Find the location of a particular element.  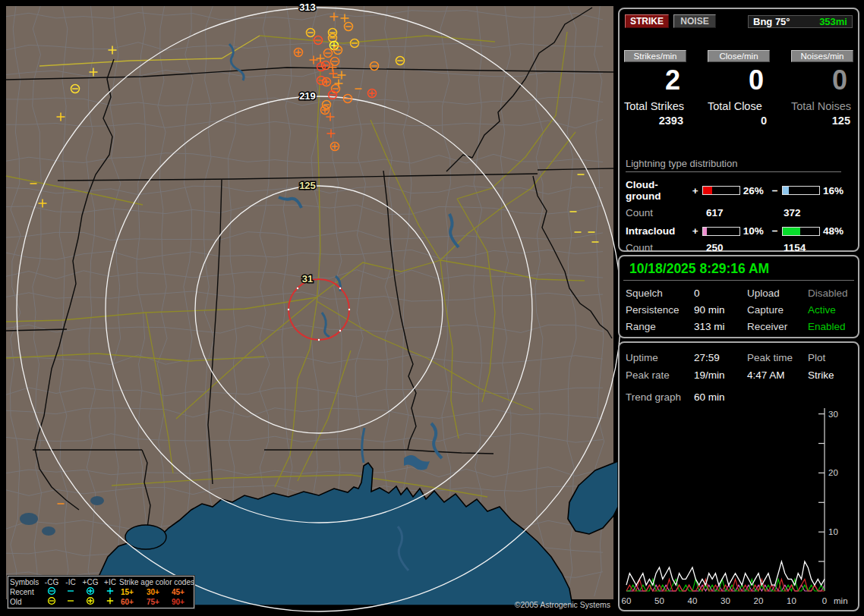

strikes-column: Strikes/min 2 Total Strikes 2393 is located at coordinates (655, 88).